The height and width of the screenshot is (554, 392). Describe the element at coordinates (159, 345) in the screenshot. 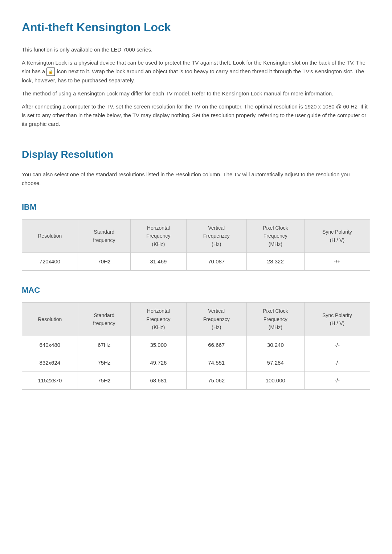

I see `table-cell: 35.000` at that location.